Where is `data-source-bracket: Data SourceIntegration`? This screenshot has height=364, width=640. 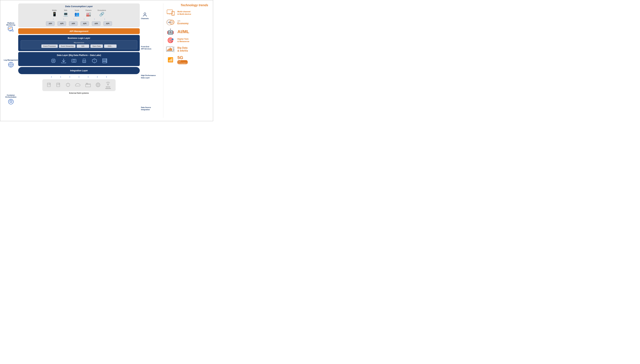
data-source-bracket: Data SourceIntegration is located at coordinates (151, 108).